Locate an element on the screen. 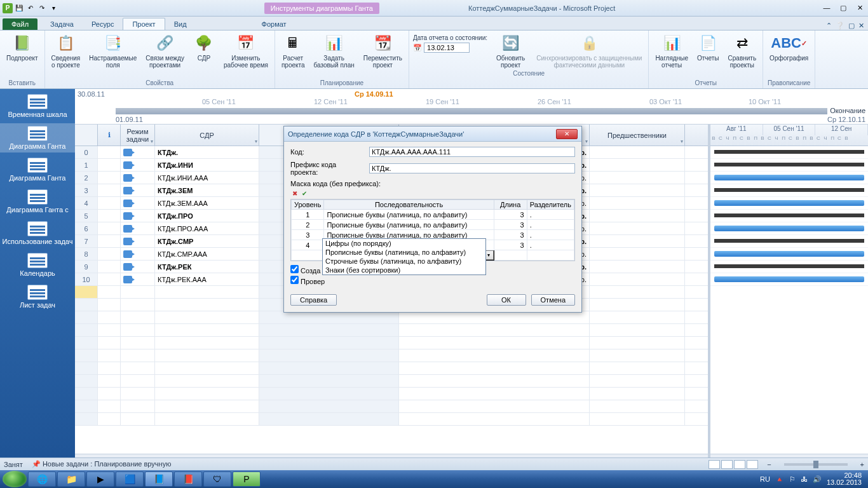 The width and height of the screenshot is (868, 488). tab-resource: Ресурс is located at coordinates (103, 24).